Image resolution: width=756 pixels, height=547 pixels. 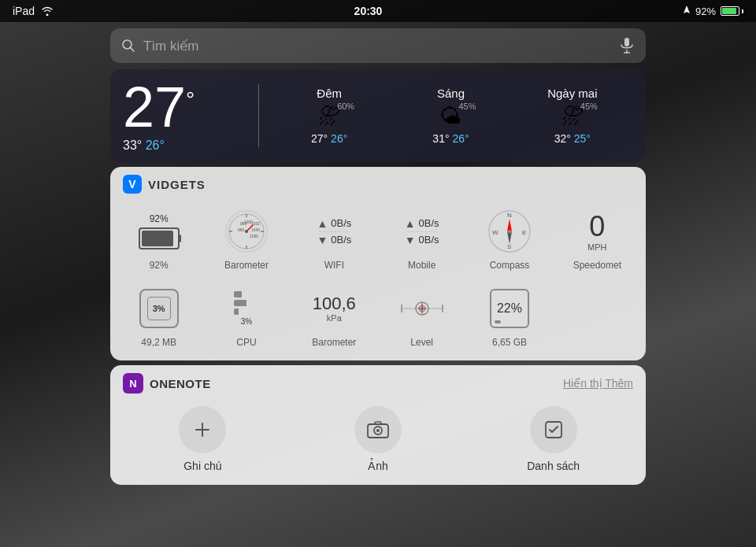 I want to click on battery-indicator, so click(x=732, y=11).